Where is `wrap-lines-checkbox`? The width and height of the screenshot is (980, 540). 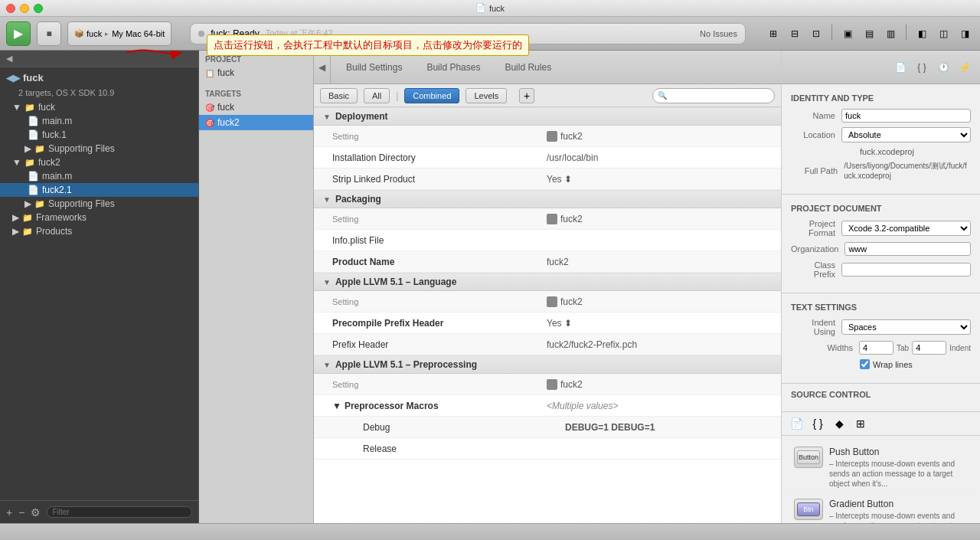 wrap-lines-checkbox is located at coordinates (865, 365).